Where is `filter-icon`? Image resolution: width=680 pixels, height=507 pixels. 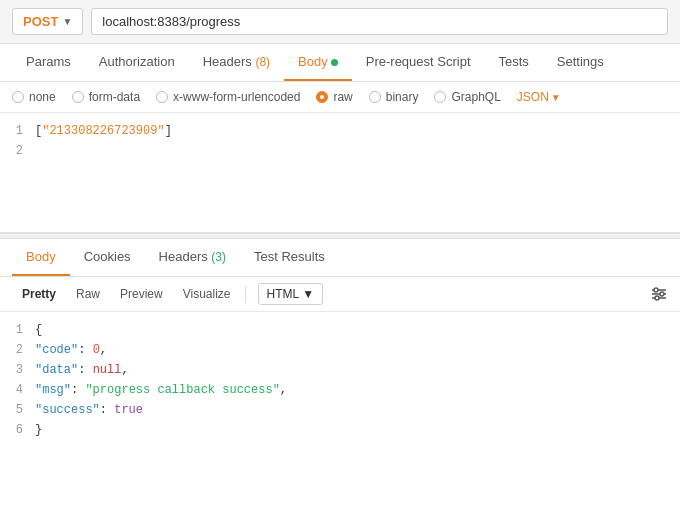 filter-icon is located at coordinates (659, 294).